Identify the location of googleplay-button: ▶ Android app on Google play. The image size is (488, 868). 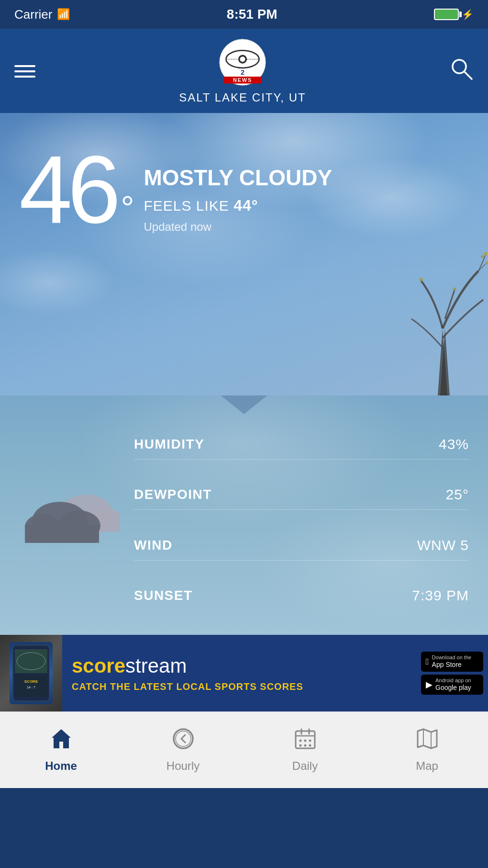
(452, 685).